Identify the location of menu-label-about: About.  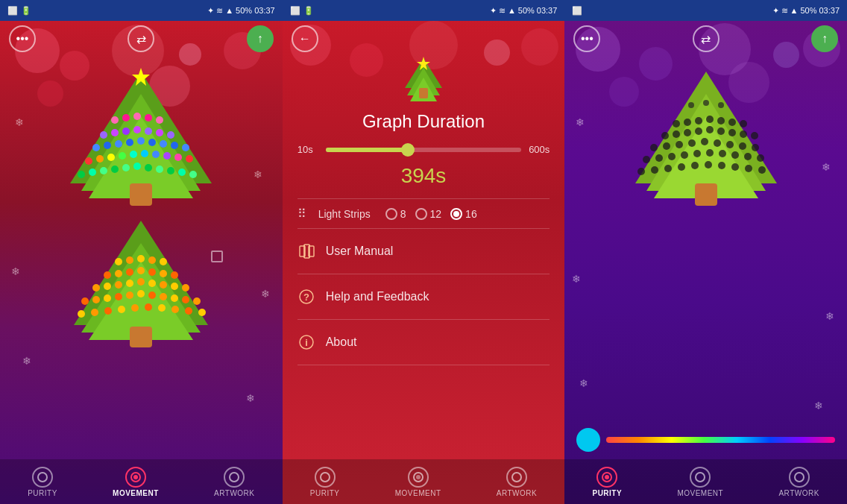
(341, 342).